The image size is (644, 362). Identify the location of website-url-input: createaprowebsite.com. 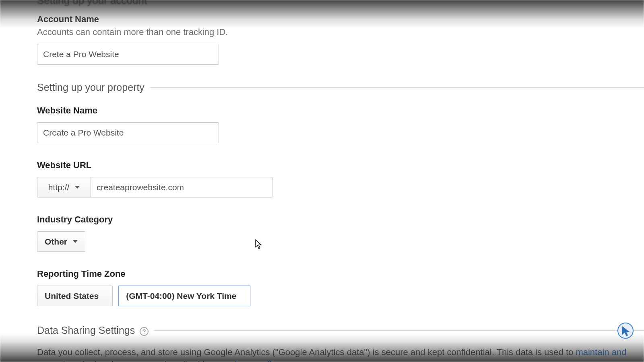
(182, 187).